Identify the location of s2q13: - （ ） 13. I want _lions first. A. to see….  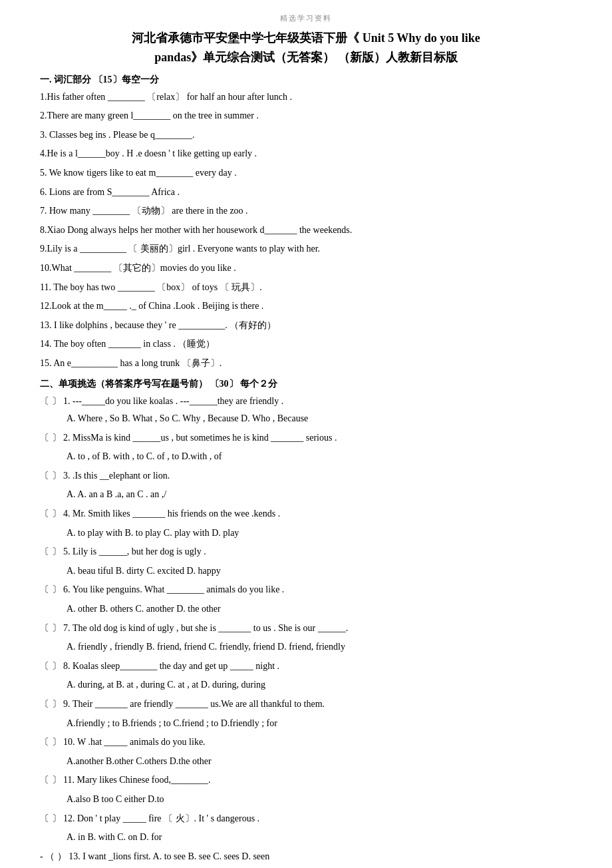
(306, 857).